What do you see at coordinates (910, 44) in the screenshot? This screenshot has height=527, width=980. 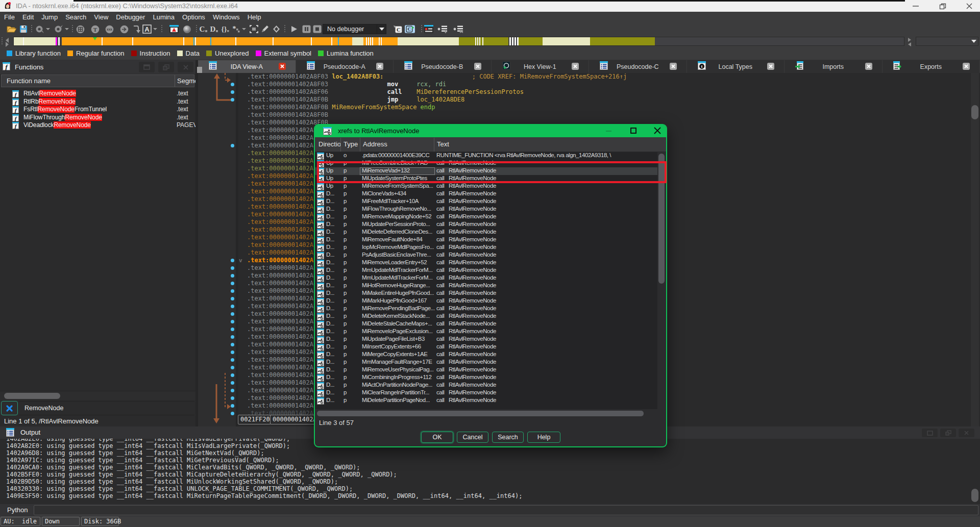 I see `navband-zoom-out-icon` at bounding box center [910, 44].